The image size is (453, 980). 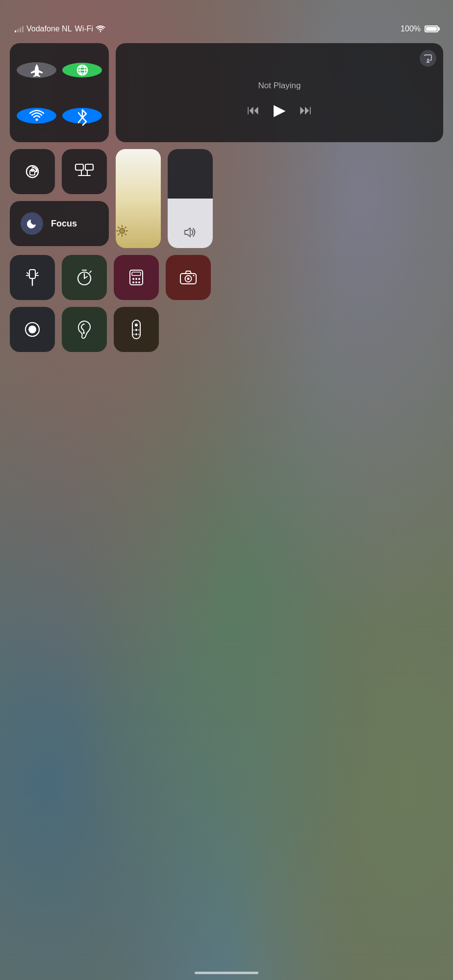 I want to click on signal-bars, so click(x=19, y=29).